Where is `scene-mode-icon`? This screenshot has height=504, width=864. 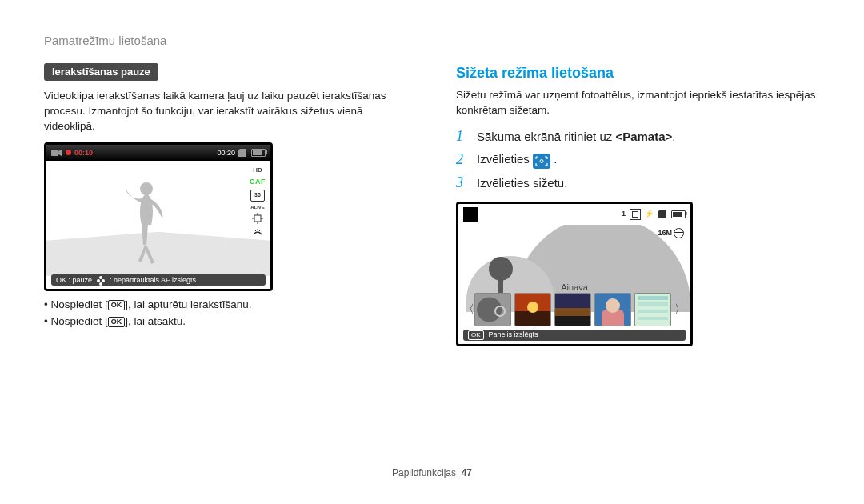 scene-mode-icon is located at coordinates (542, 162).